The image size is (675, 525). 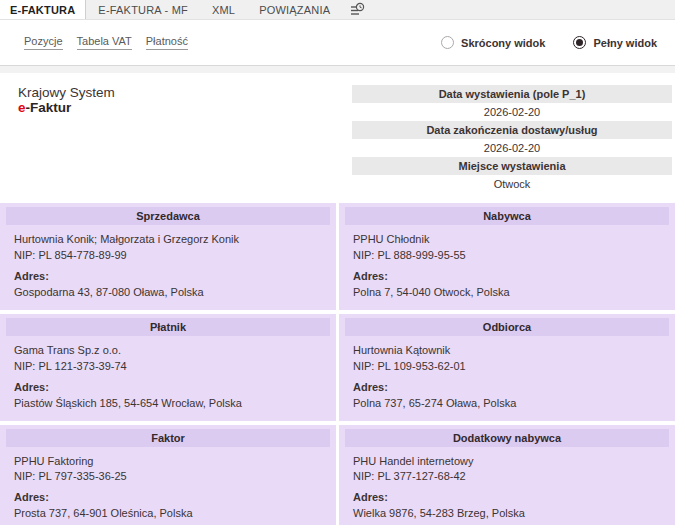 I want to click on party-platnik: Płatnik Gama Trans Sp.z o.o. NIP: PL 121…, so click(x=168, y=368).